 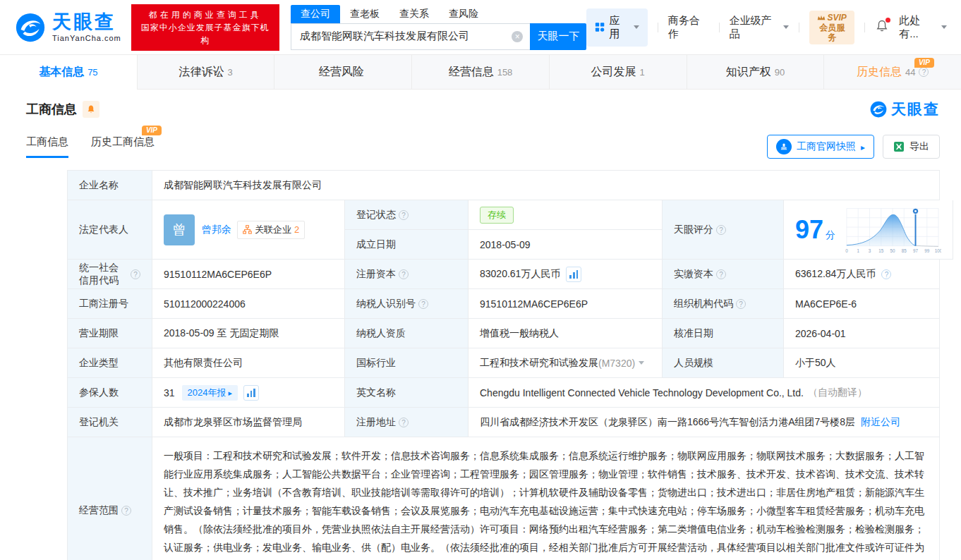 What do you see at coordinates (912, 147) in the screenshot?
I see `export-button: 导出` at bounding box center [912, 147].